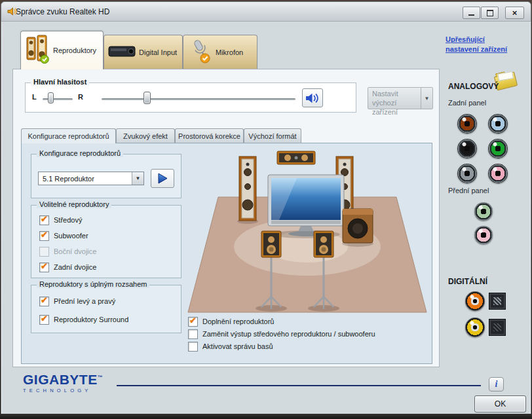 This screenshot has width=532, height=419. Describe the element at coordinates (34, 97) in the screenshot. I see `balance-left-label: L` at that location.